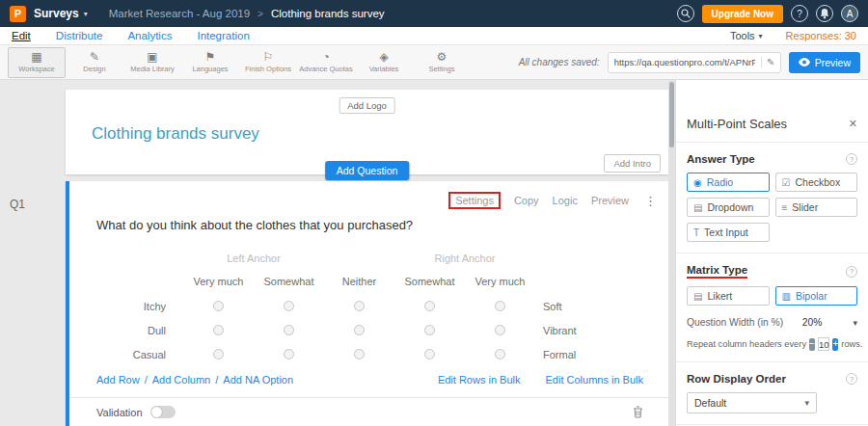  Describe the element at coordinates (181, 380) in the screenshot. I see `add-column-link: Add Column` at that location.